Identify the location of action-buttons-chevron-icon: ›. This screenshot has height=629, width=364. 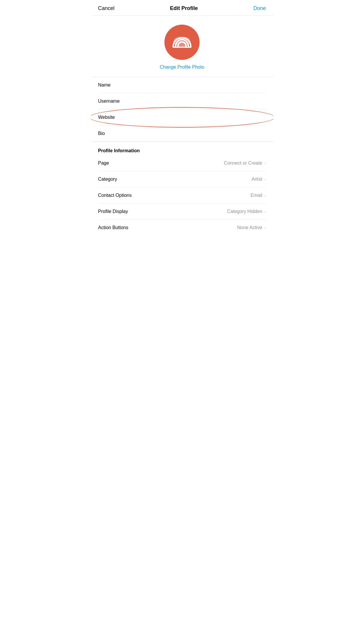
(266, 228).